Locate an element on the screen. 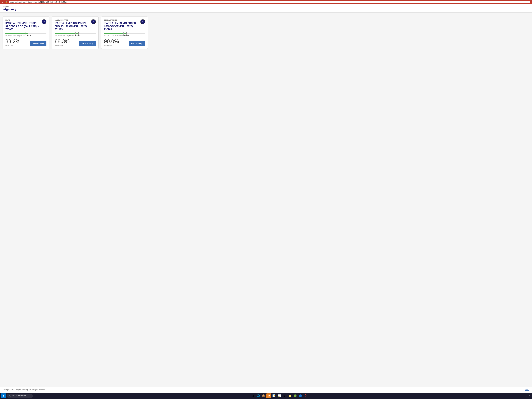 This screenshot has height=399, width=532. card-header-0: MATH [PART A - EVENING] PGCPS ALGEBRA 2 … is located at coordinates (26, 25).